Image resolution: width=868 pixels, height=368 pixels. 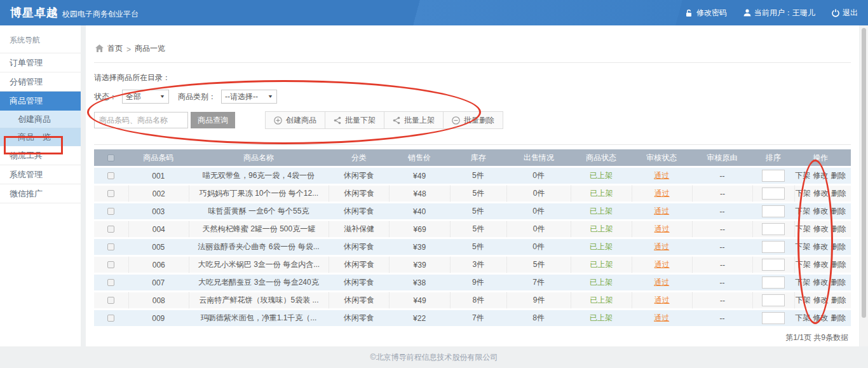 I want to click on sidebar-item-logistics-tools: 物流工具, so click(x=41, y=156).